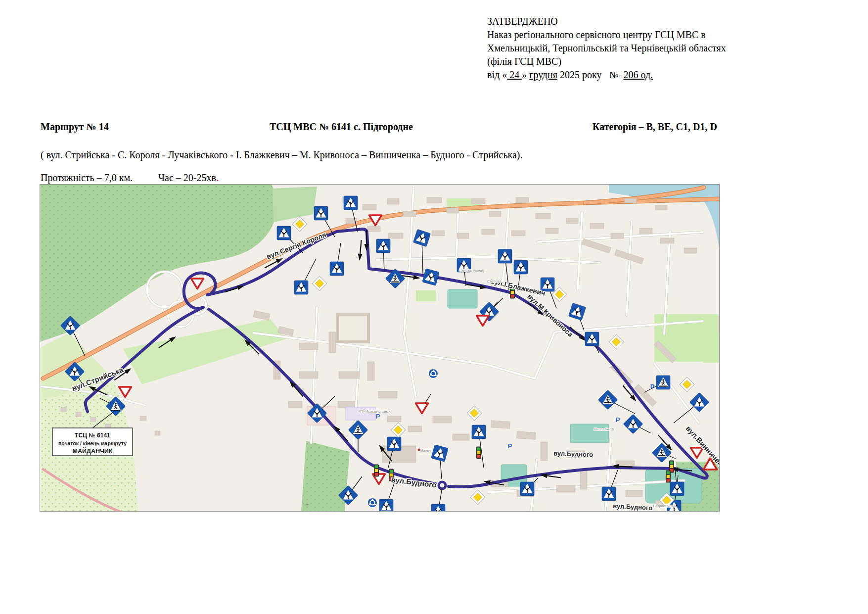 Image resolution: width=868 pixels, height=614 pixels. What do you see at coordinates (636, 48) in the screenshot?
I see `approval-line: Хмельницькій, Тернопільській та Чернівец…` at bounding box center [636, 48].